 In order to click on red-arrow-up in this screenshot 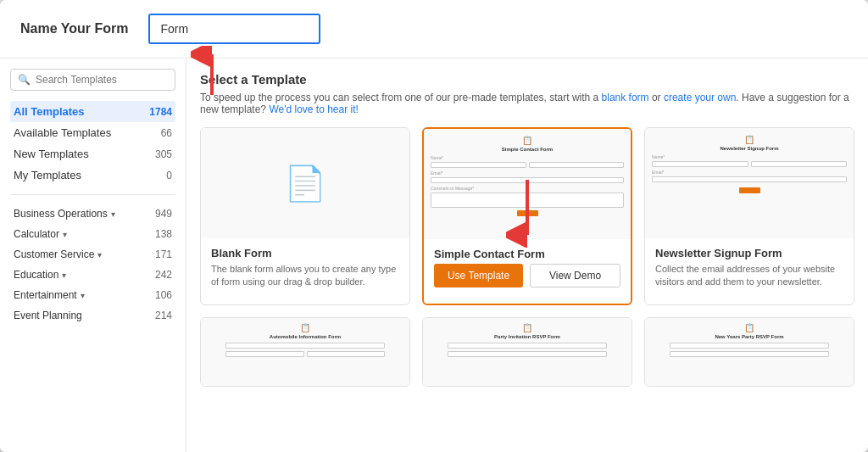, I will do `click(212, 71)`.